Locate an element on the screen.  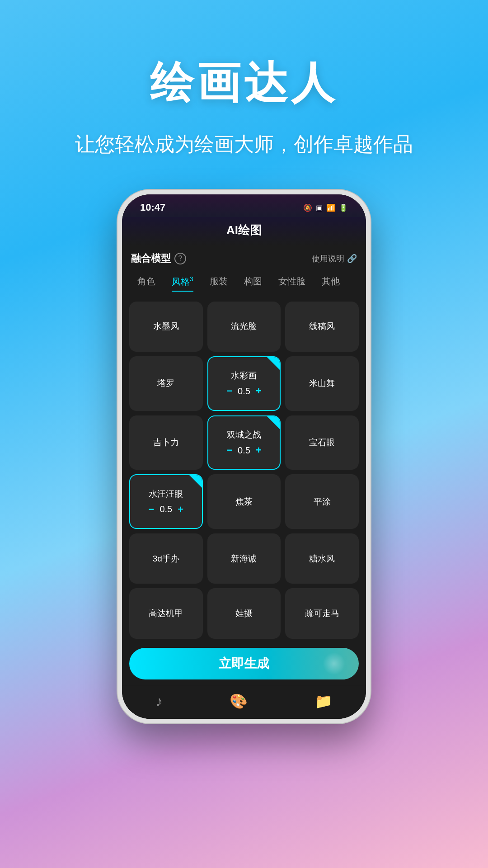
tab-style: 风格3 is located at coordinates (183, 282).